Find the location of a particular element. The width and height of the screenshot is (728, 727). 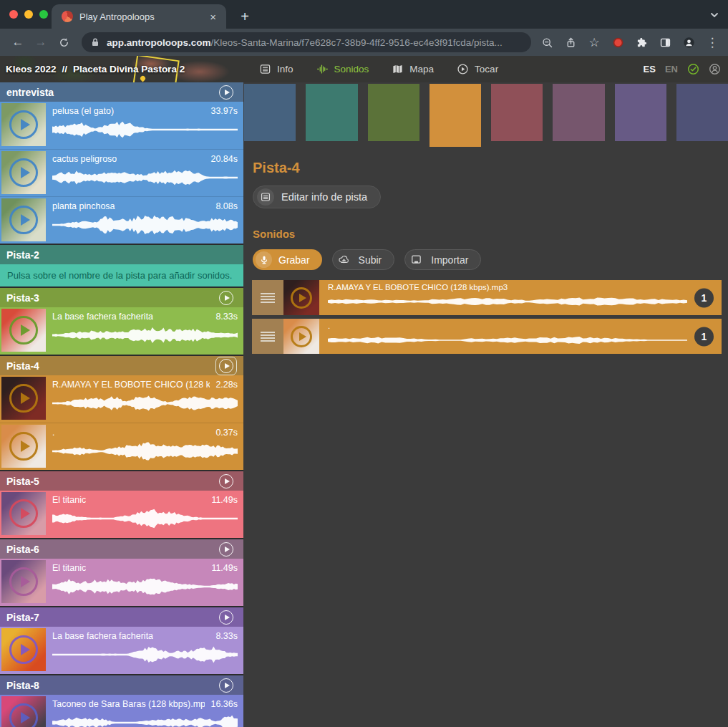

sidebar-sound-row: pelusa (el gato)33.97s is located at coordinates (122, 125).